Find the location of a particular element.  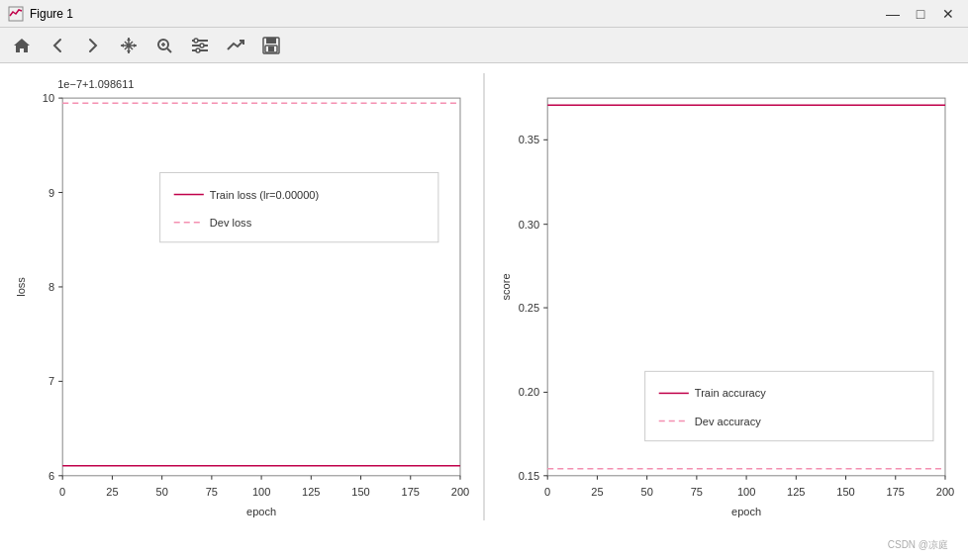

svg-text: 0.35 is located at coordinates (529, 140).